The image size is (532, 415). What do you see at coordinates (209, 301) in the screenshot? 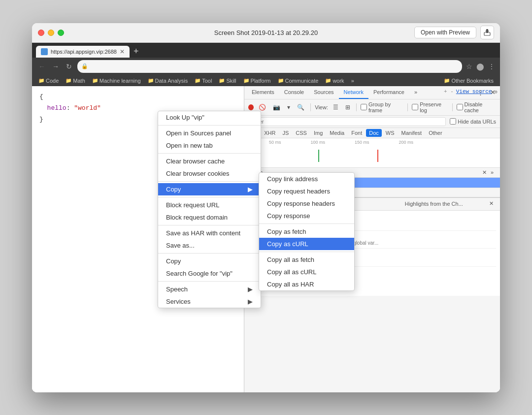
I see `menu-services: Services ▶` at bounding box center [209, 301].